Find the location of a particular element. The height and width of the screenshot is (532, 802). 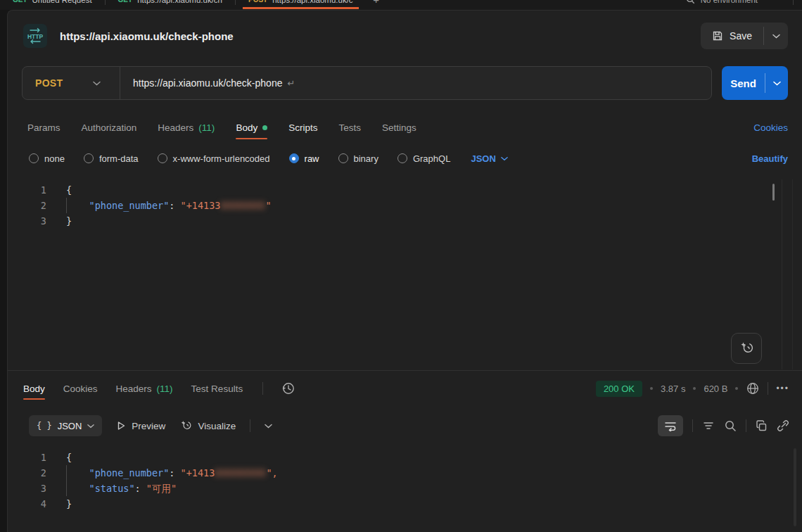

res-tab-cookies: Cookies is located at coordinates (80, 388).